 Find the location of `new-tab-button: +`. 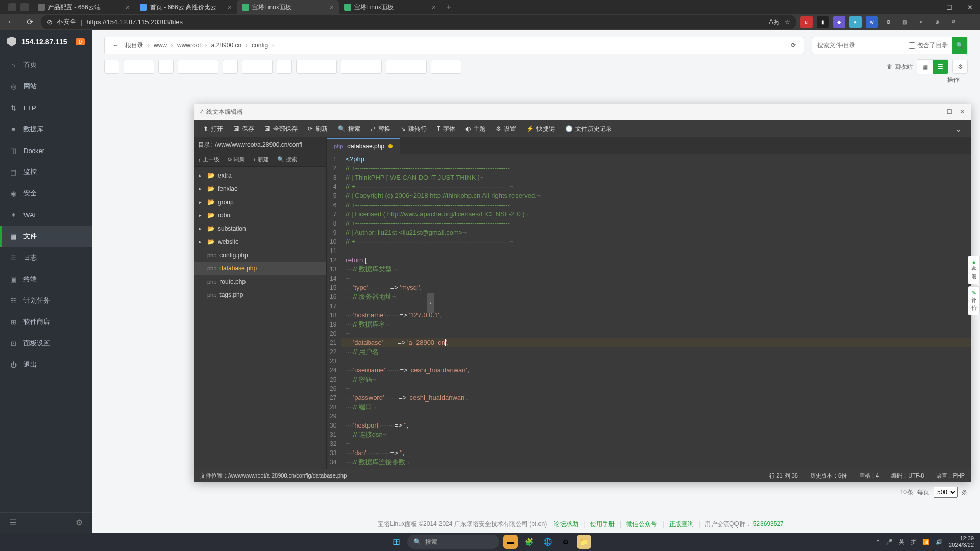

new-tab-button: + is located at coordinates (449, 7).